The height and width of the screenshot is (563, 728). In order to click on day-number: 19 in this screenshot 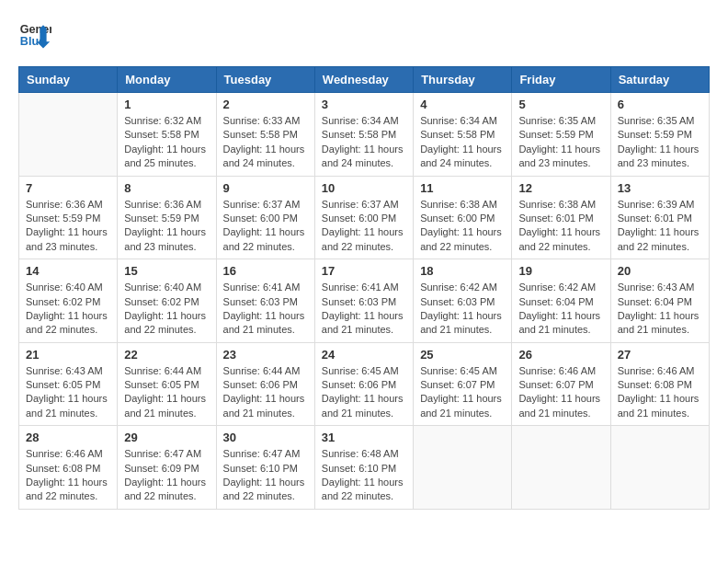, I will do `click(561, 270)`.